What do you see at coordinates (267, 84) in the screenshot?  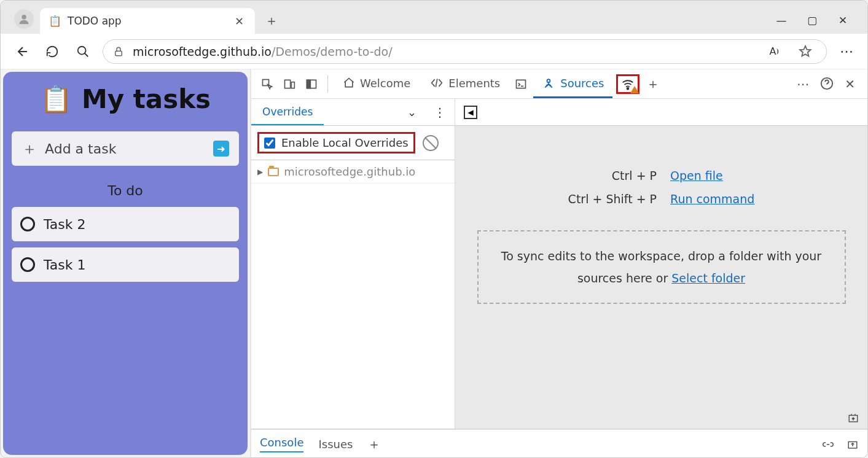 I see `inspect-element-icon` at bounding box center [267, 84].